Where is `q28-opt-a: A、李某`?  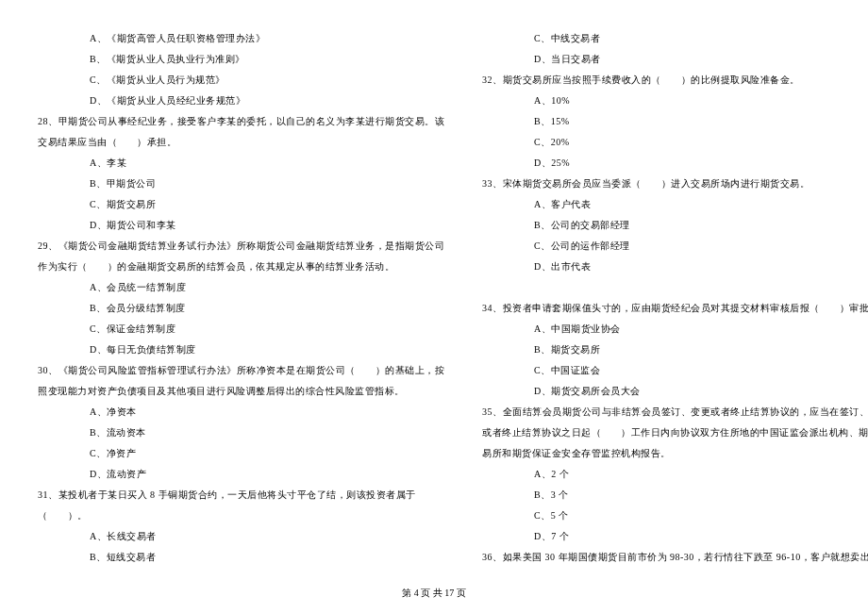 q28-opt-a: A、李某 is located at coordinates (242, 163).